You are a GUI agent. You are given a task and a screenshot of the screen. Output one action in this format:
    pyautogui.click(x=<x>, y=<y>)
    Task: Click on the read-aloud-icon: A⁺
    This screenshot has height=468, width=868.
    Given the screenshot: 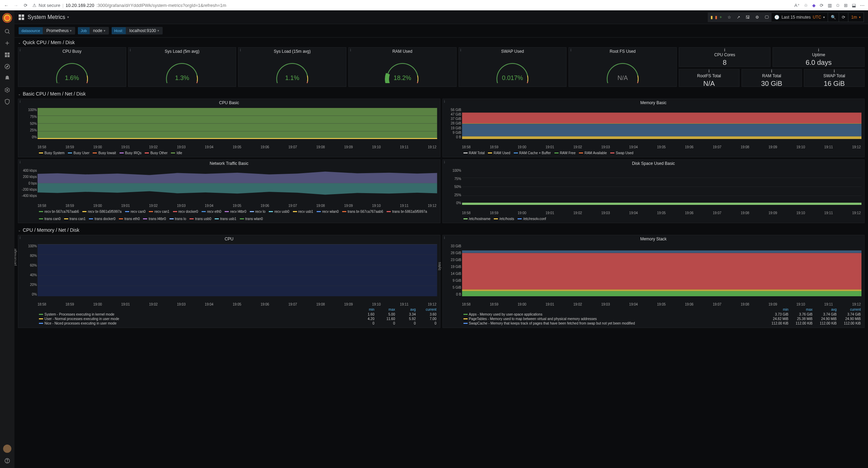 What is the action you would take?
    pyautogui.click(x=797, y=6)
    